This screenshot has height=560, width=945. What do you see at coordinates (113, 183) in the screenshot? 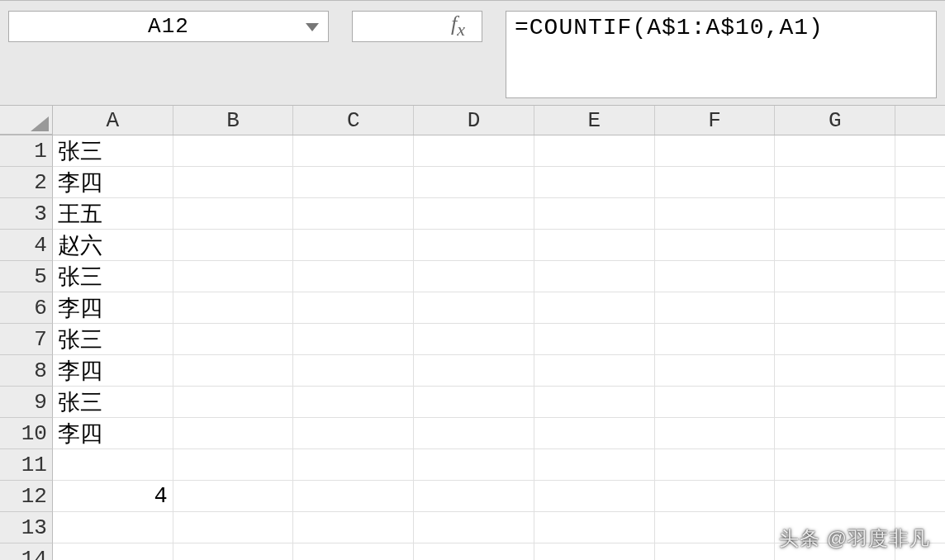
I see `cell-A2: 李四` at bounding box center [113, 183].